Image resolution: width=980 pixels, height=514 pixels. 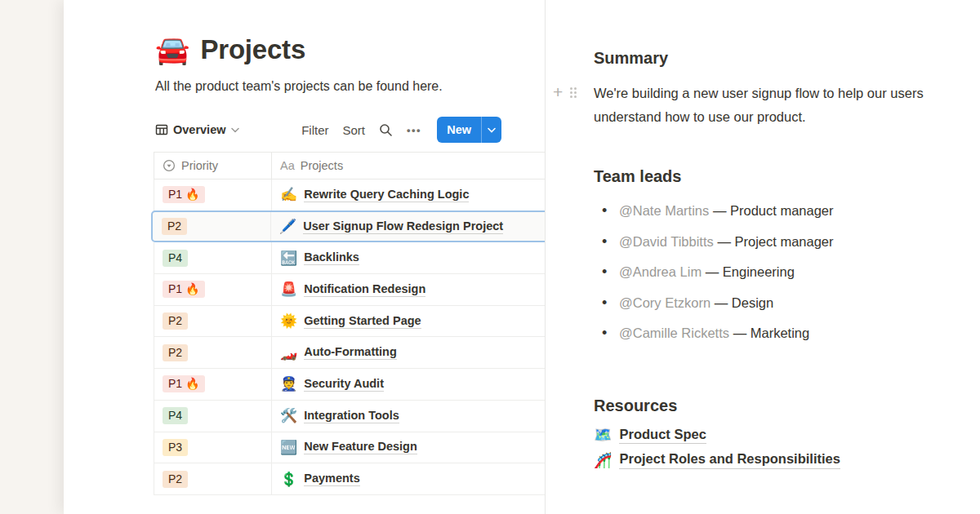 What do you see at coordinates (386, 195) in the screenshot?
I see `project-page-link: Rewrite Query Caching Logic` at bounding box center [386, 195].